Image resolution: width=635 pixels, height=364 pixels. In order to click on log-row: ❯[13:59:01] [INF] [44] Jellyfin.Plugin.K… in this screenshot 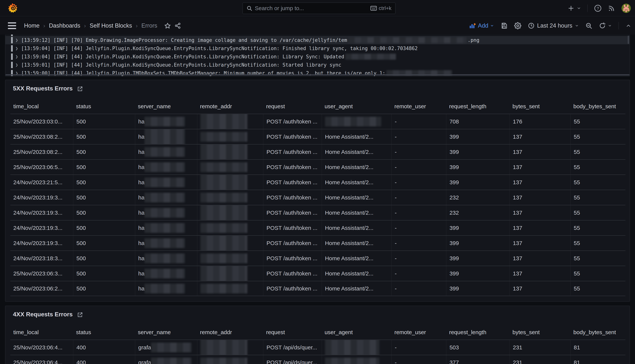, I will do `click(318, 65)`.